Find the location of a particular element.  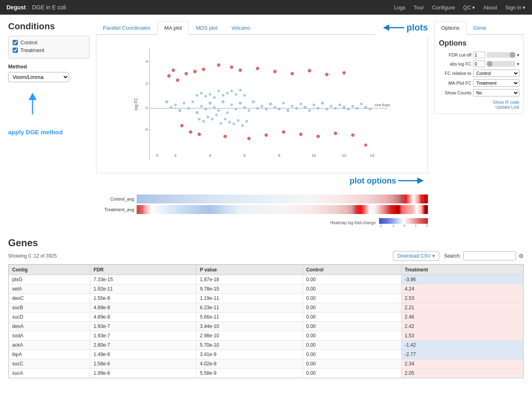

heatmap-legend-bar is located at coordinates (403, 221).